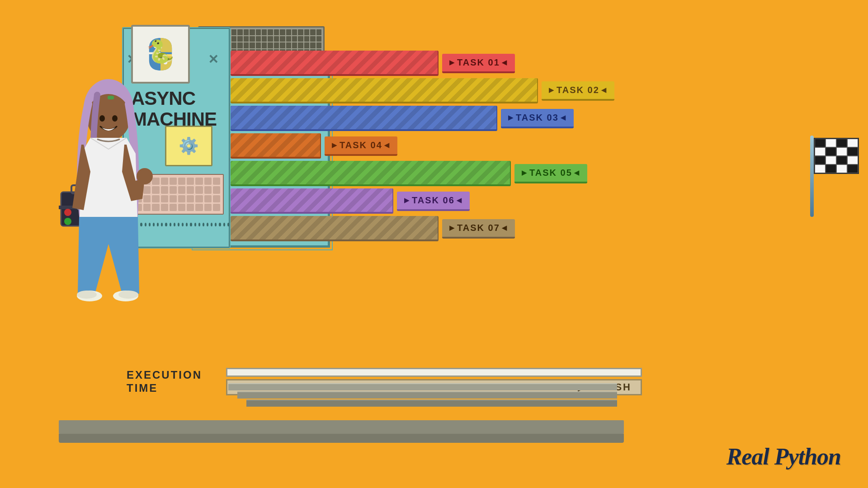  What do you see at coordinates (812, 176) in the screenshot?
I see `checkered-flag` at bounding box center [812, 176].